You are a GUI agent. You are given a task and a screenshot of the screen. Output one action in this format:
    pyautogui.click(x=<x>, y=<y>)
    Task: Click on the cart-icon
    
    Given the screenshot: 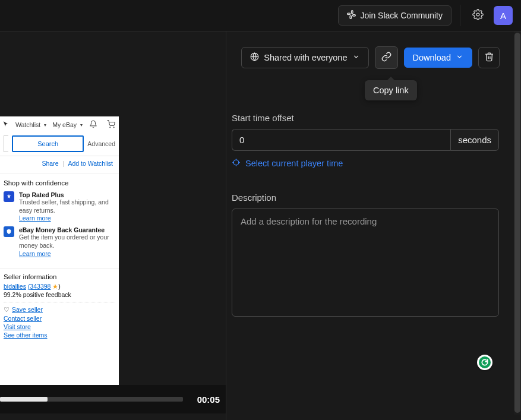 What is the action you would take?
    pyautogui.click(x=111, y=125)
    